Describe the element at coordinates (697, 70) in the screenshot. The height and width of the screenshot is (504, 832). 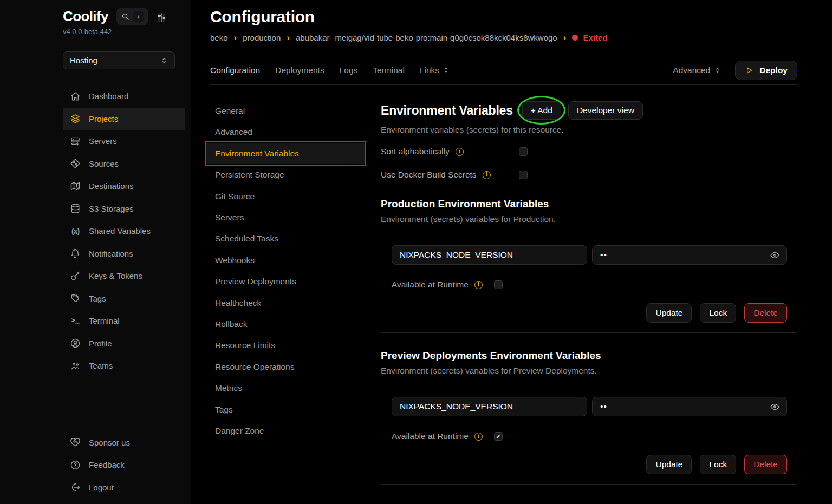
I see `advanced-dropdown: Advanced` at that location.